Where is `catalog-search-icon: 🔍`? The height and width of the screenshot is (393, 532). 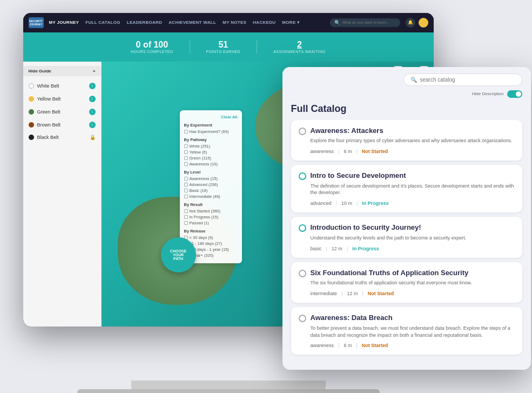
catalog-search-icon: 🔍 is located at coordinates (414, 80).